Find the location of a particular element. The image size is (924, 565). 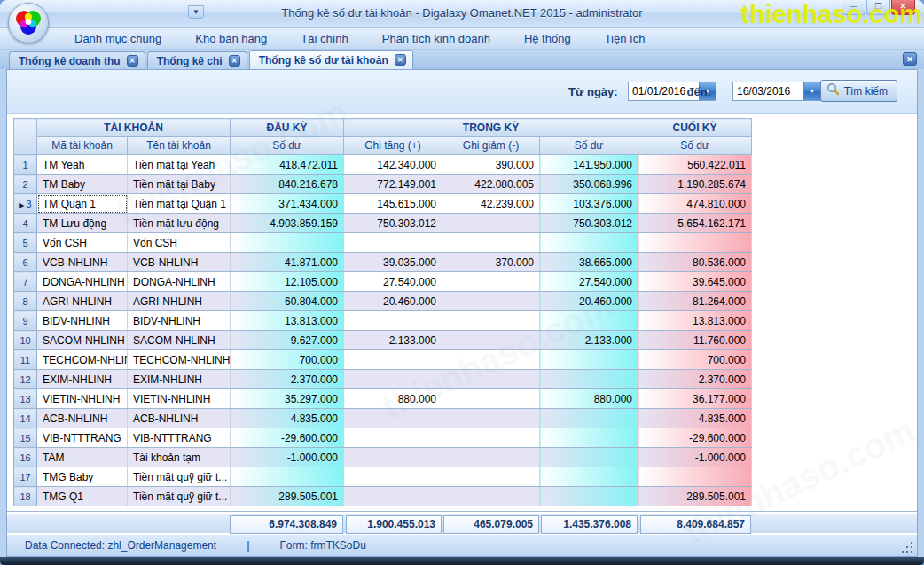

cell-increase: 142.340.000 is located at coordinates (394, 165).